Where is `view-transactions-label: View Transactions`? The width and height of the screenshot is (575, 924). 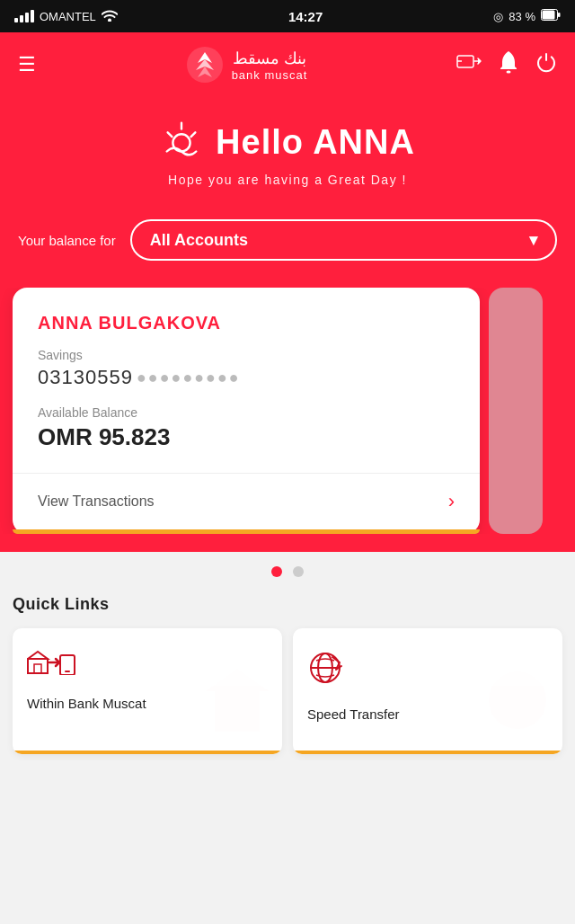
view-transactions-label: View Transactions is located at coordinates (96, 502).